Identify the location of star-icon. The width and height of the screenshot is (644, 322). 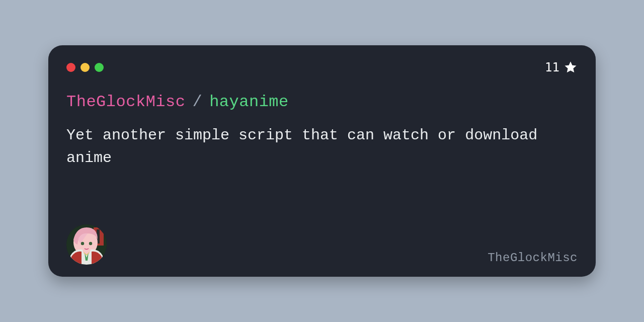
(571, 67).